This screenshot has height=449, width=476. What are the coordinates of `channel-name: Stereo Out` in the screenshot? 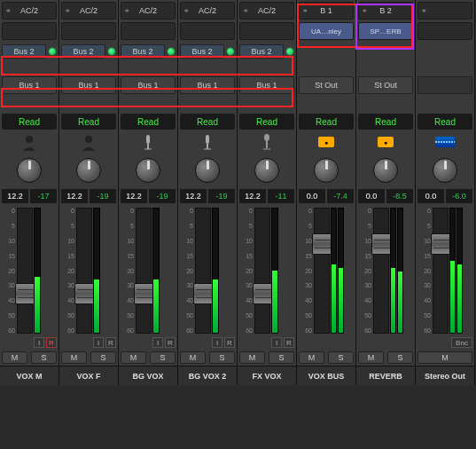 It's located at (445, 375).